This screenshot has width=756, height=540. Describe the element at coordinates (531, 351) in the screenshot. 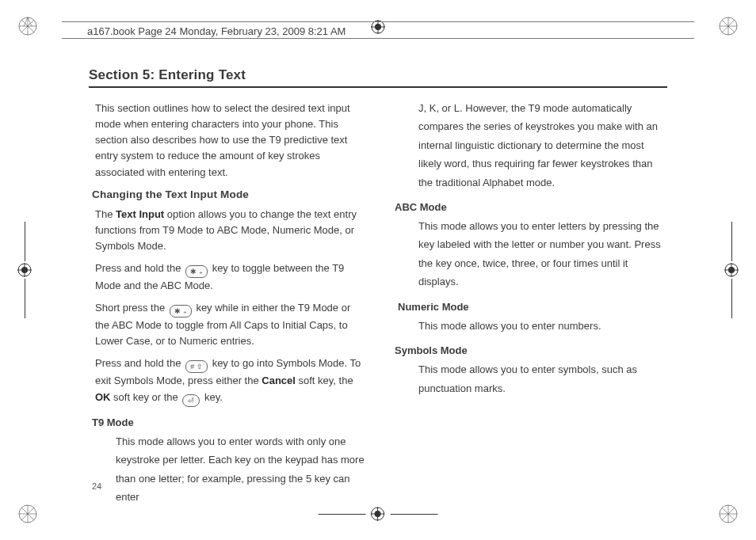

I see `mode-heading: Symbols Mode` at that location.